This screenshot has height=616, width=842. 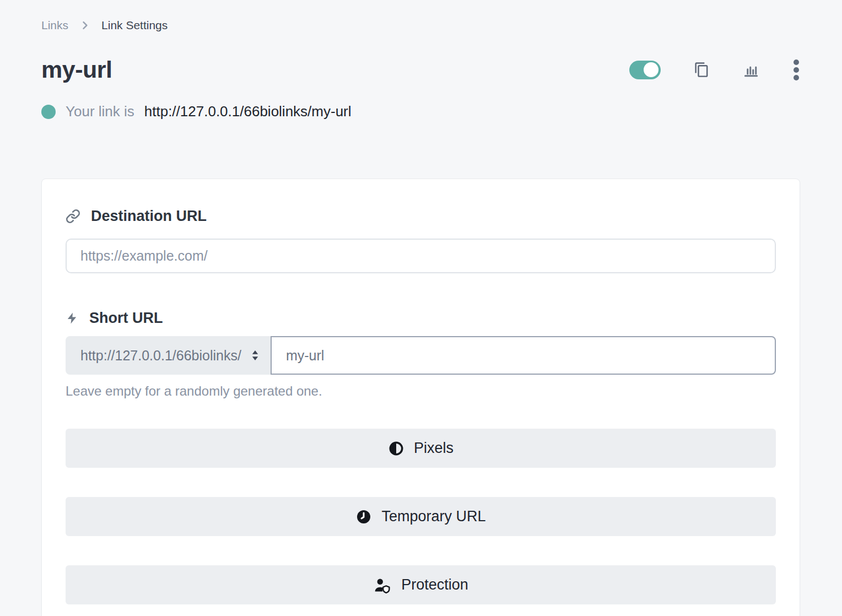 I want to click on bar-chart-icon, so click(x=751, y=70).